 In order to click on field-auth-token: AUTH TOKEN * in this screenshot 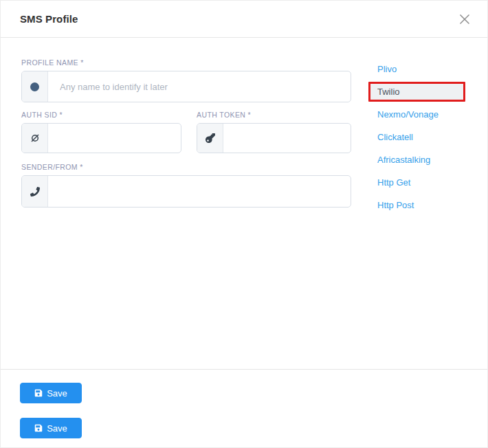, I will do `click(274, 132)`.